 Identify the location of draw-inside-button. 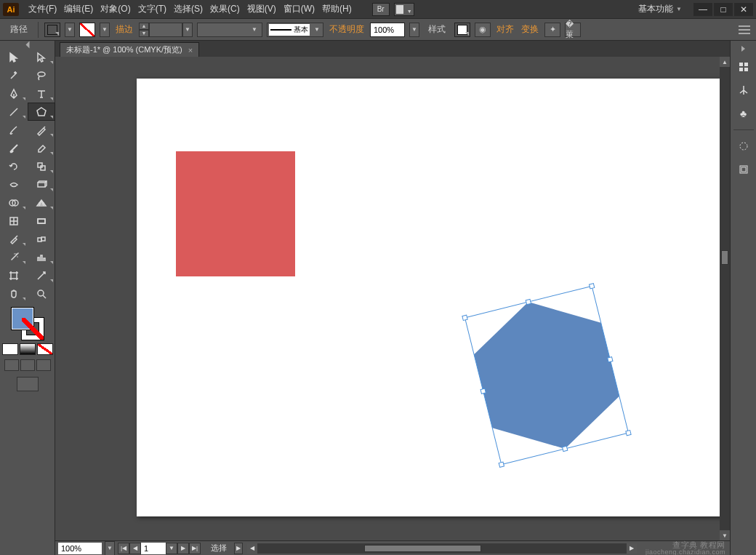
(44, 365).